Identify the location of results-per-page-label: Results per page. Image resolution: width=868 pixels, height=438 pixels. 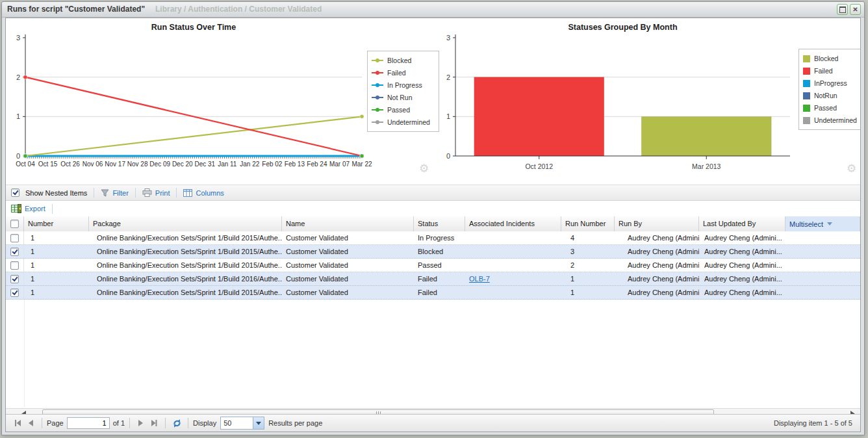
(295, 423).